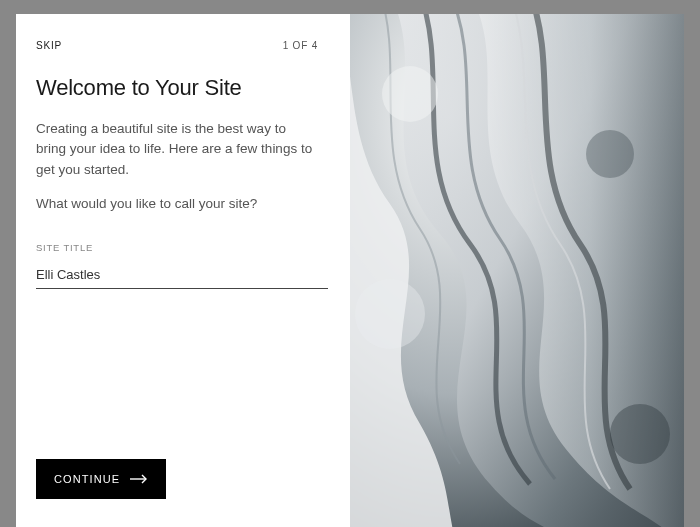 Image resolution: width=700 pixels, height=527 pixels. Describe the element at coordinates (177, 150) in the screenshot. I see `description-text: Creating a beautiful site is the best wa…` at that location.